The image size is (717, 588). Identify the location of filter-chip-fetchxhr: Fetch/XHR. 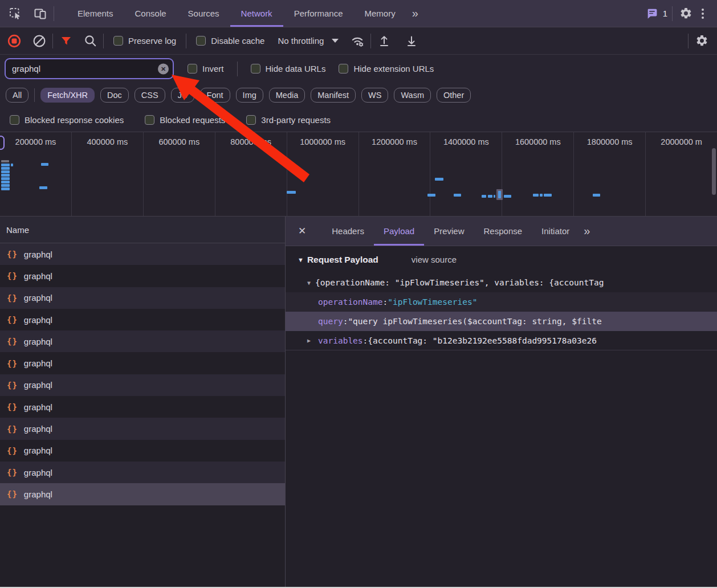
(67, 95).